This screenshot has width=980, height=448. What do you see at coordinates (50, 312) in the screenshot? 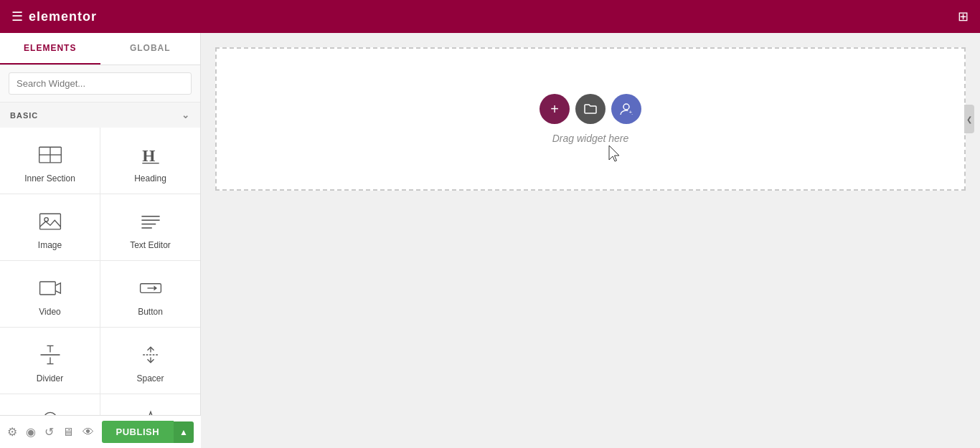
I see `widget-video-label: Video` at bounding box center [50, 312].